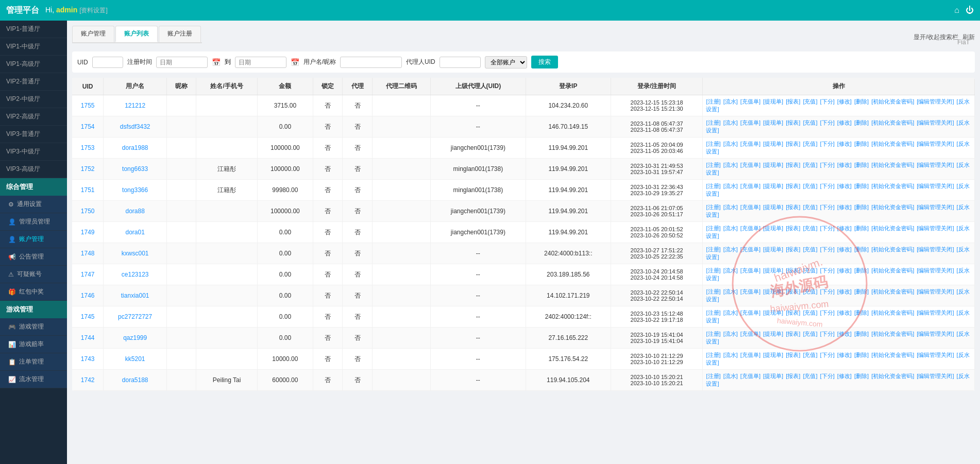 Image resolution: width=980 pixels, height=464 pixels. Describe the element at coordinates (180, 34) in the screenshot. I see `tab-account-register: 账户注册` at that location.